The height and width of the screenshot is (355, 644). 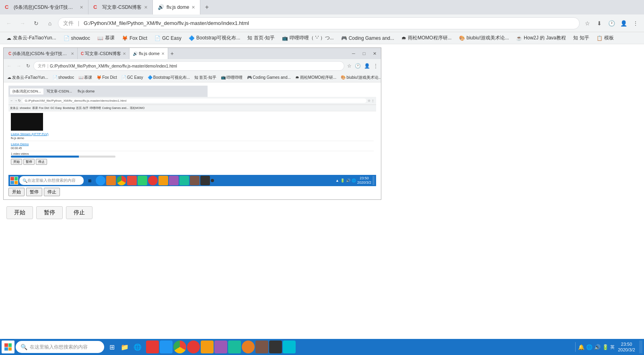 What do you see at coordinates (364, 181) in the screenshot?
I see `inner-clock: 23:50 2020/3/2` at bounding box center [364, 181].